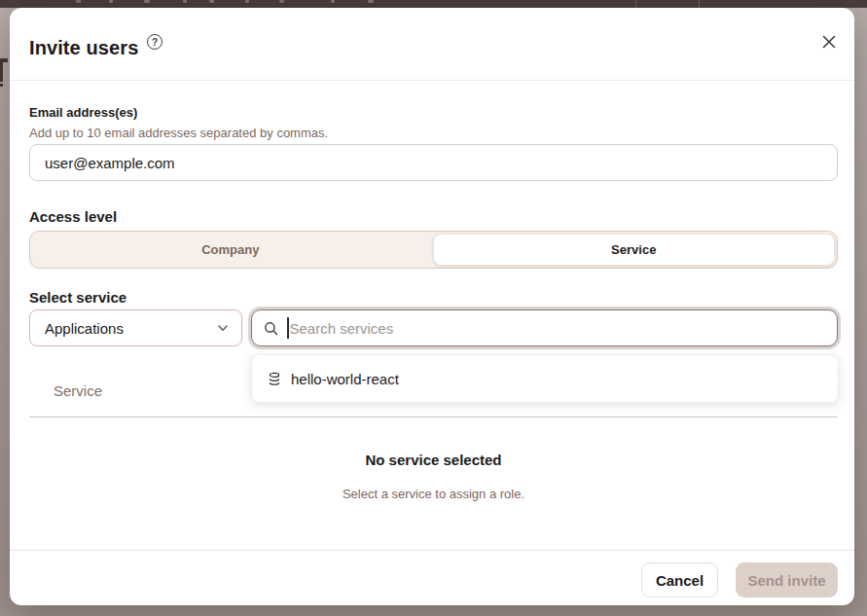  Describe the element at coordinates (434, 417) in the screenshot. I see `table-divider` at that location.